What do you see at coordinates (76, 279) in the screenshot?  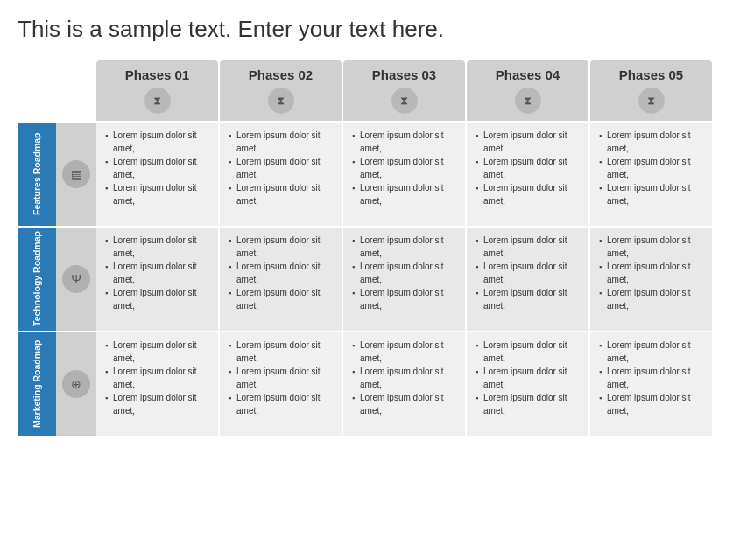 I see `row-icon-block-2: Ψ` at bounding box center [76, 279].